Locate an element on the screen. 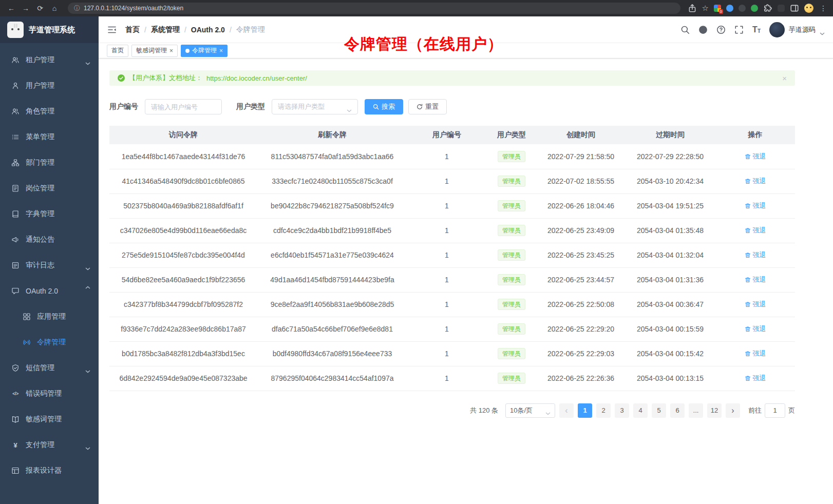 This screenshot has height=504, width=833. access-token-cell: c347026e805e4d99b0d116eae66eda8c is located at coordinates (183, 230).